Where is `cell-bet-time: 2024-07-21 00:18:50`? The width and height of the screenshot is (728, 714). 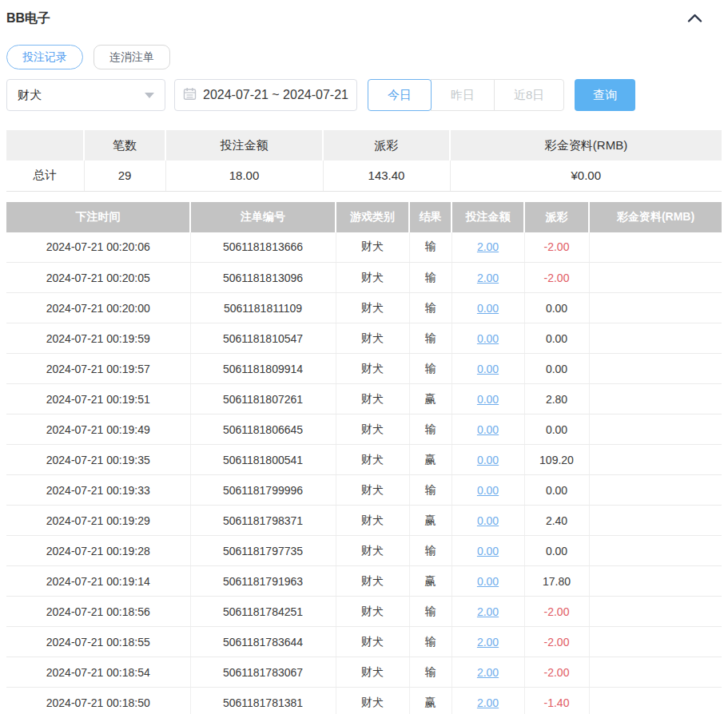
cell-bet-time: 2024-07-21 00:18:50 is located at coordinates (98, 701).